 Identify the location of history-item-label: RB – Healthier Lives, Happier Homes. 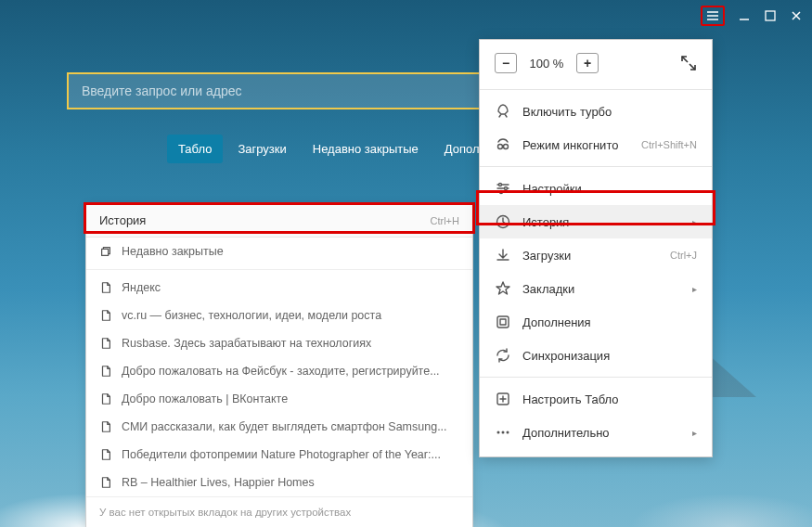
(218, 482).